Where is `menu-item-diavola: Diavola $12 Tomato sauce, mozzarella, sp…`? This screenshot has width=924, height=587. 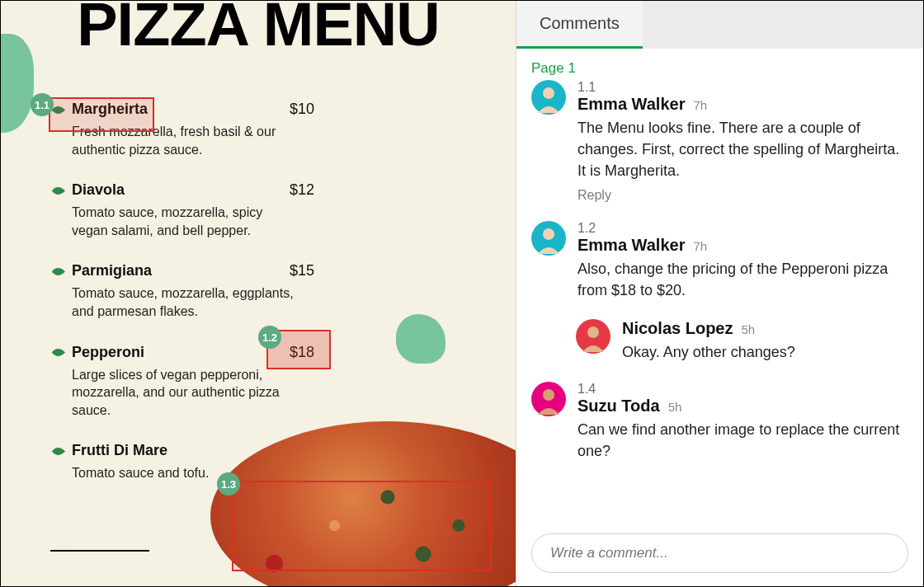
menu-item-diavola: Diavola $12 Tomato sauce, mozzarella, sp… is located at coordinates (258, 210).